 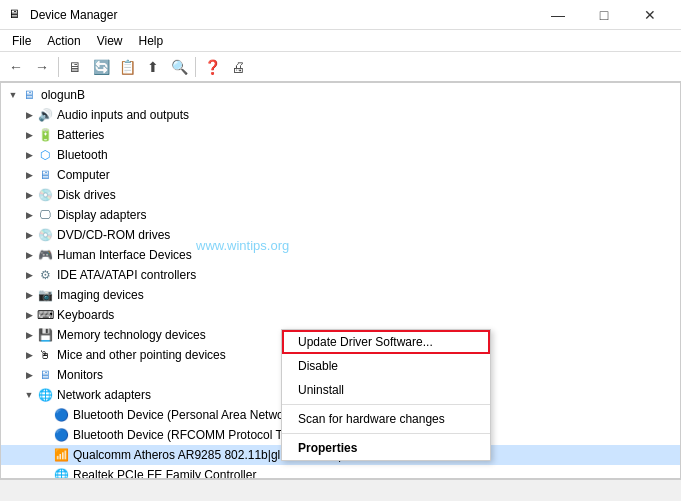 I want to click on memory-expand-icon: ▶, so click(x=29, y=335).